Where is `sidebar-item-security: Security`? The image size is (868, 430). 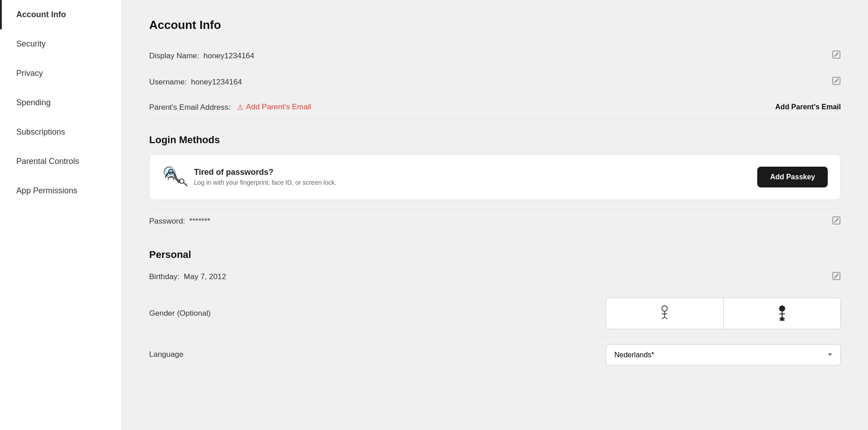 sidebar-item-security: Security is located at coordinates (61, 44).